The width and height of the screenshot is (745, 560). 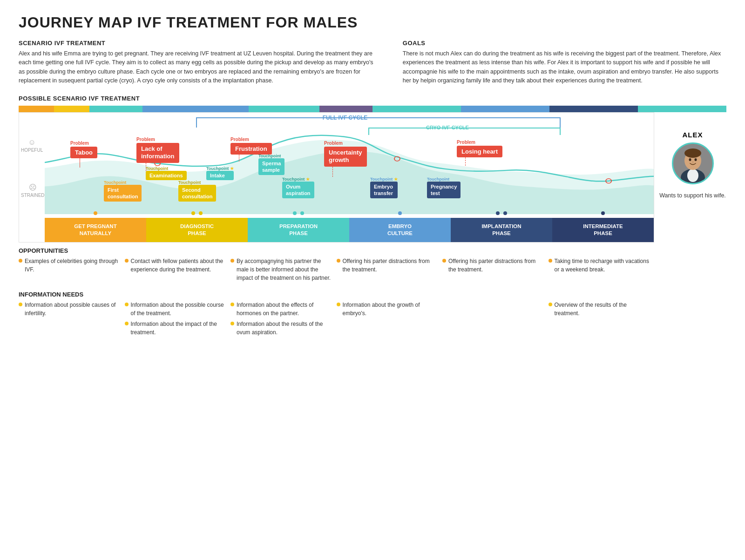 What do you see at coordinates (72, 271) in the screenshot?
I see `opp-col-1: Examples of celebrities going through IV…` at bounding box center [72, 271].